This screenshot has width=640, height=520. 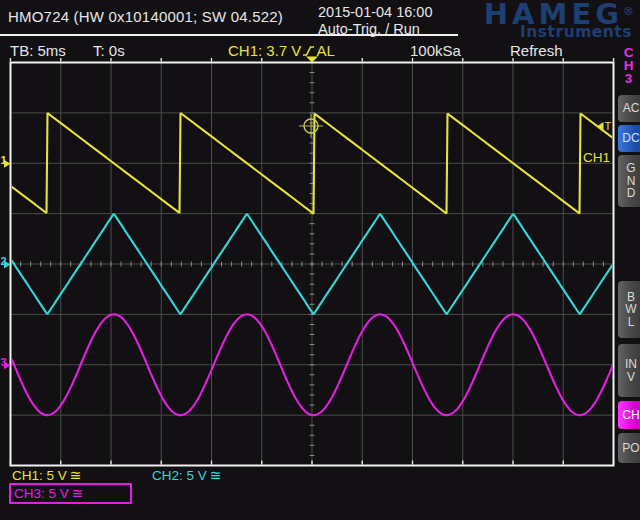 I want to click on position-button: PO, so click(x=629, y=448).